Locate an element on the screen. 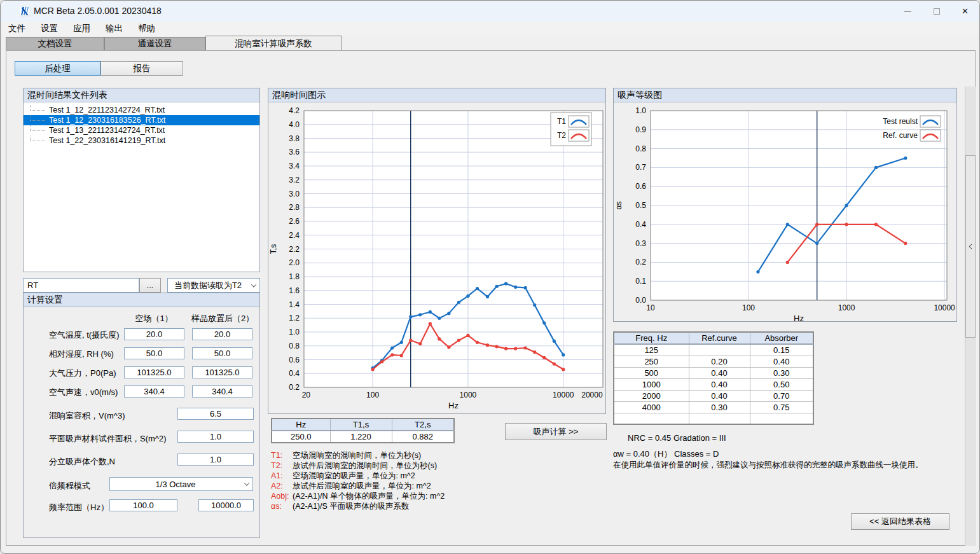  menu-help: 帮助 is located at coordinates (146, 29).